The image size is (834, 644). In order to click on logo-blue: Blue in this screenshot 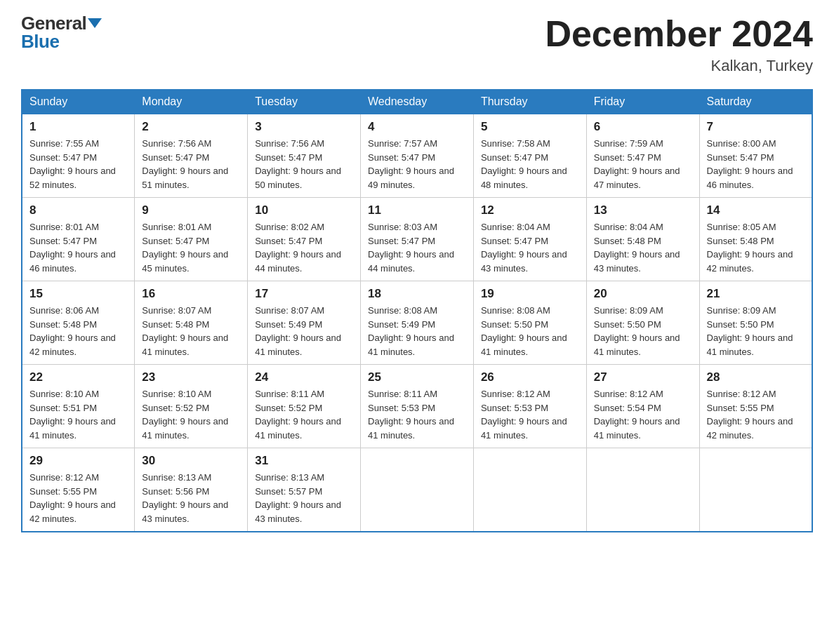, I will do `click(40, 41)`.